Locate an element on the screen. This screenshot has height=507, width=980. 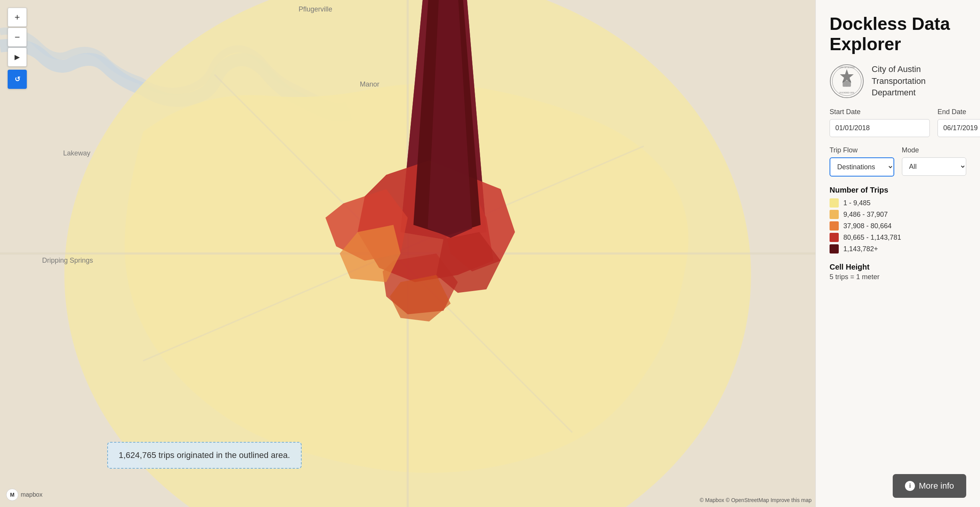
start-date-input is located at coordinates (880, 128).